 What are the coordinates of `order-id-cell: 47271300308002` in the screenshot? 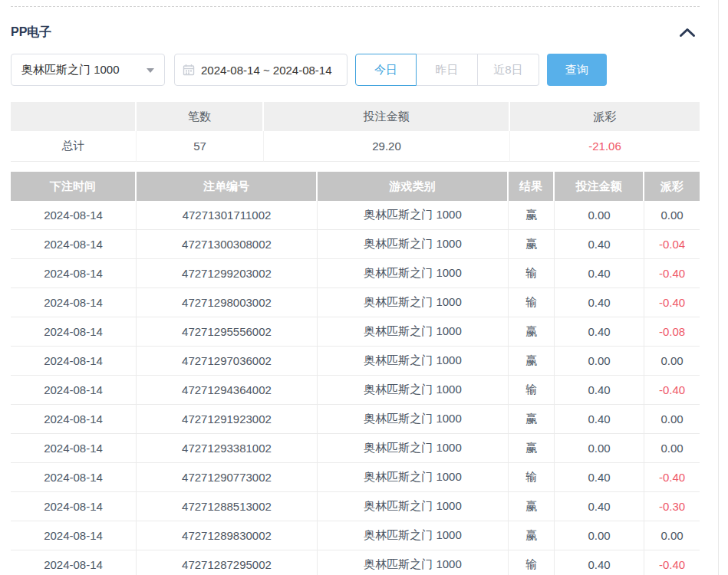 It's located at (227, 245).